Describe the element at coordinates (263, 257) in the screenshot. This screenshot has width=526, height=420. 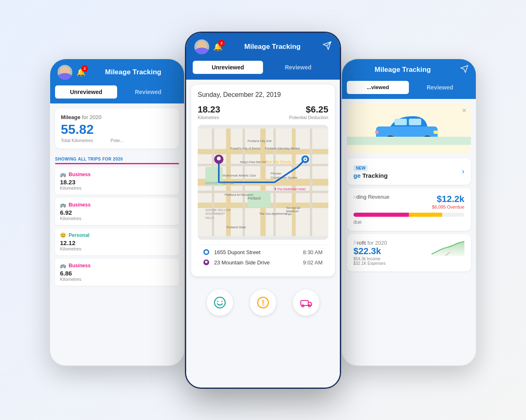
I see `route-points: 1655 Dupont Street 8:30 AM 23 Mountain S…` at that location.